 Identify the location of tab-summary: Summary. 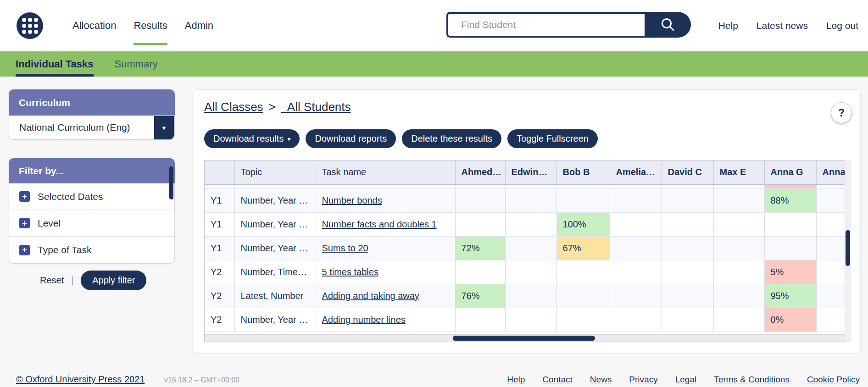
(136, 64).